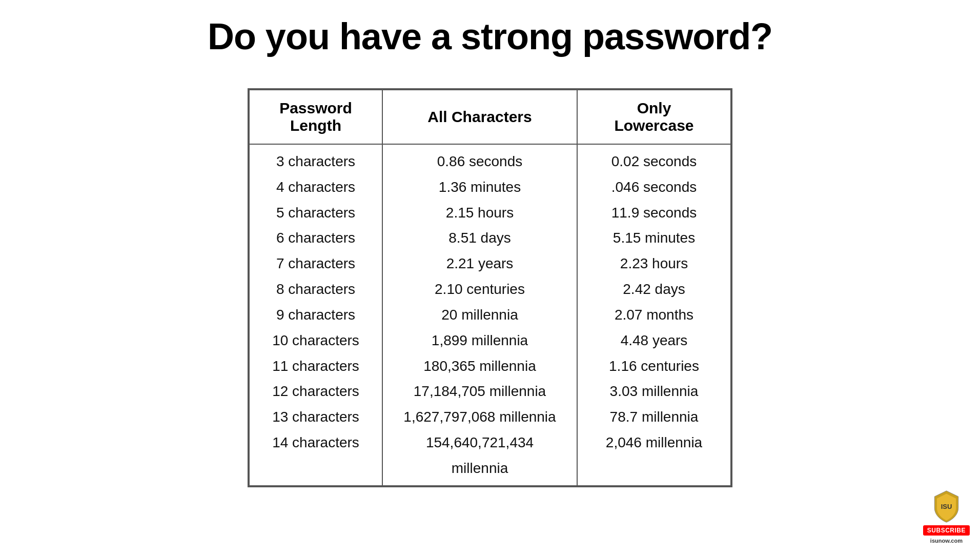 This screenshot has width=980, height=554. I want to click on all-characters-list: 0.86 seconds 1.36 minutes 2.15 hours 8.5…, so click(480, 315).